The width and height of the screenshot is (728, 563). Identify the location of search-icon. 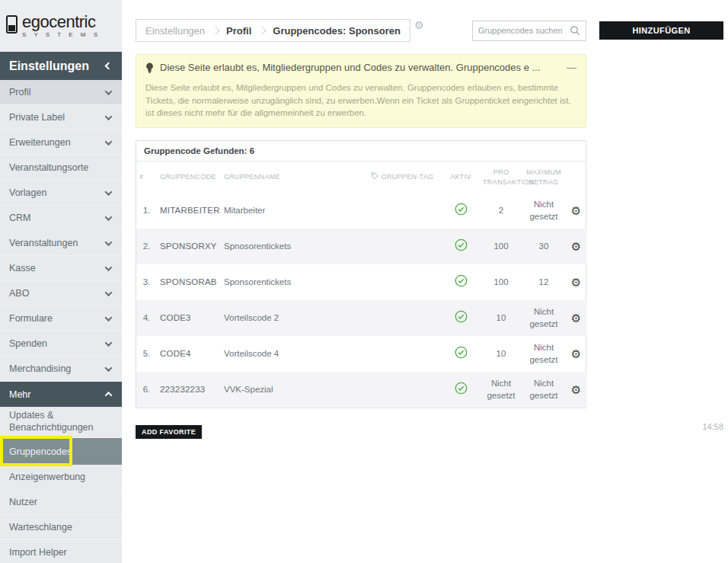
(575, 30).